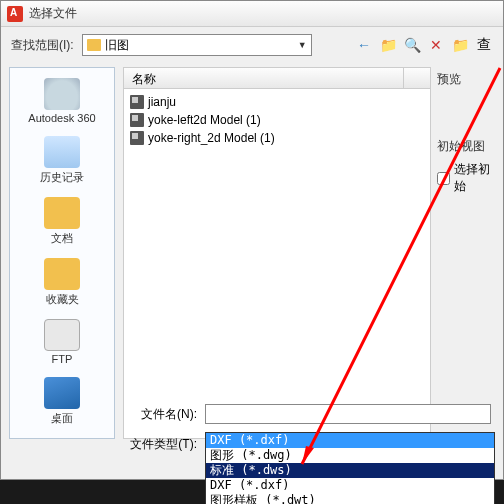 The image size is (504, 504). What do you see at coordinates (388, 45) in the screenshot?
I see `up-folder-button: 📁` at bounding box center [388, 45].